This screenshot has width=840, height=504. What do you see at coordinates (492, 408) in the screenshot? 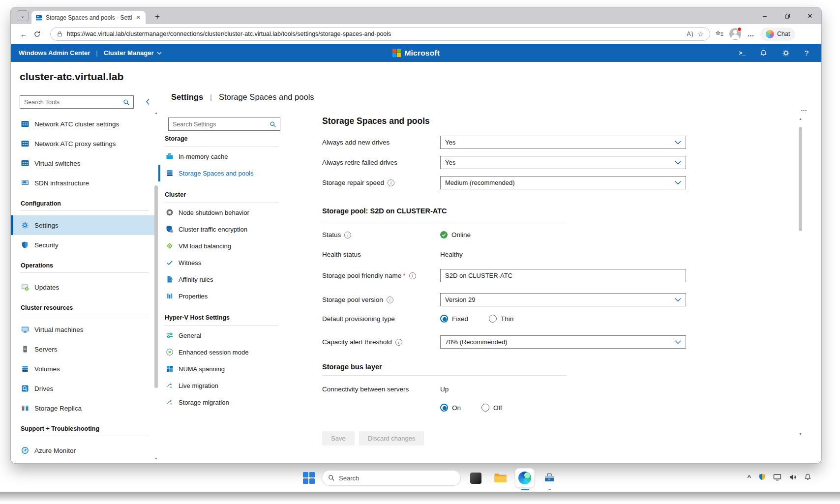
I see `radio-off: Off` at bounding box center [492, 408].